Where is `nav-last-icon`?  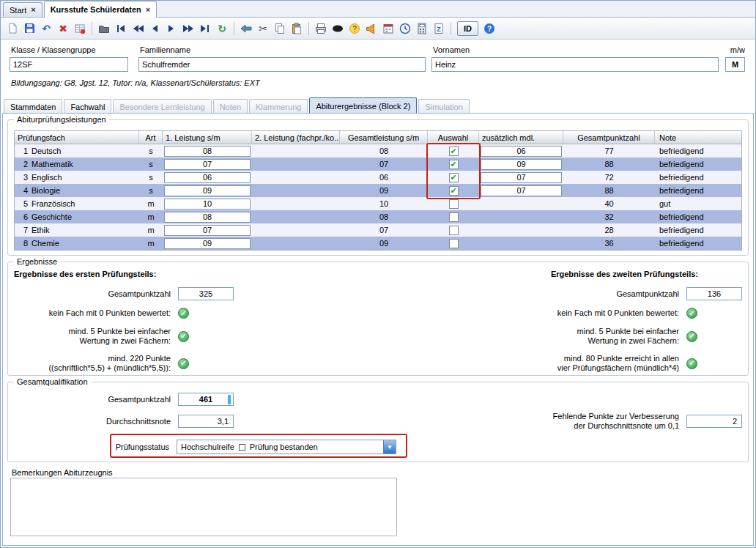
nav-last-icon is located at coordinates (205, 29).